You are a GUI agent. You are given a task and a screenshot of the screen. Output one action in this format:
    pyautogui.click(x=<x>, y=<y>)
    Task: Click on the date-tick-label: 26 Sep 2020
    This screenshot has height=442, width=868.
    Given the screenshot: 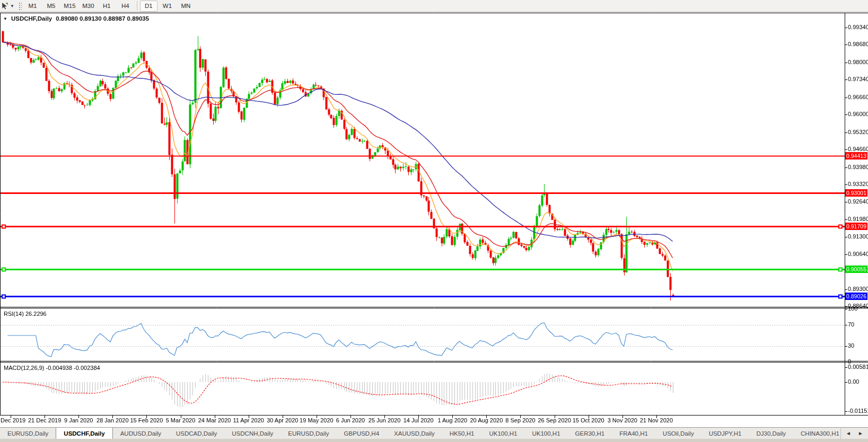 What is the action you would take?
    pyautogui.click(x=554, y=420)
    